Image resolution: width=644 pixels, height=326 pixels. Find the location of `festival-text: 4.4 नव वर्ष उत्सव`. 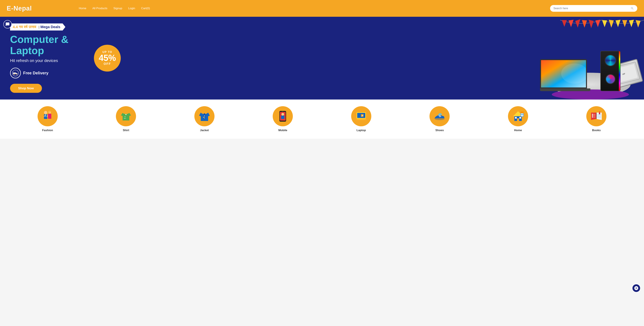

festival-text: 4.4 नव वर्ष उत्सव is located at coordinates (24, 27).